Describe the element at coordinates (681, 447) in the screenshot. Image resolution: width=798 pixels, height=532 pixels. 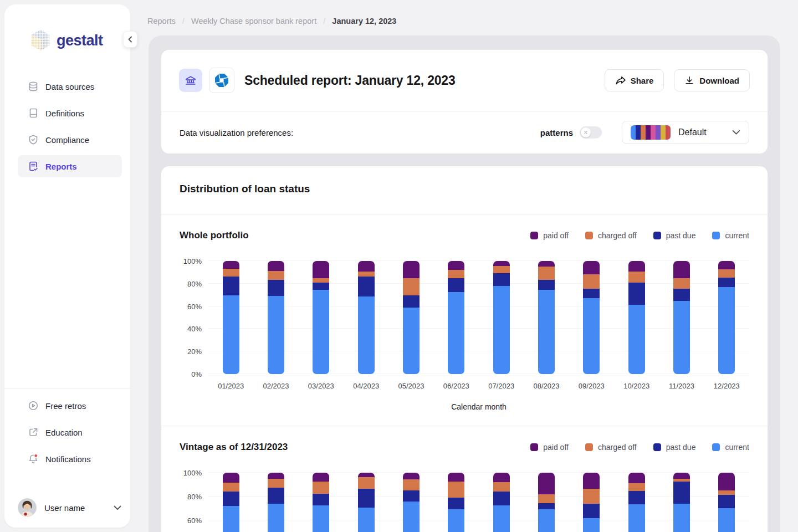
I see `legend-label: past due` at that location.